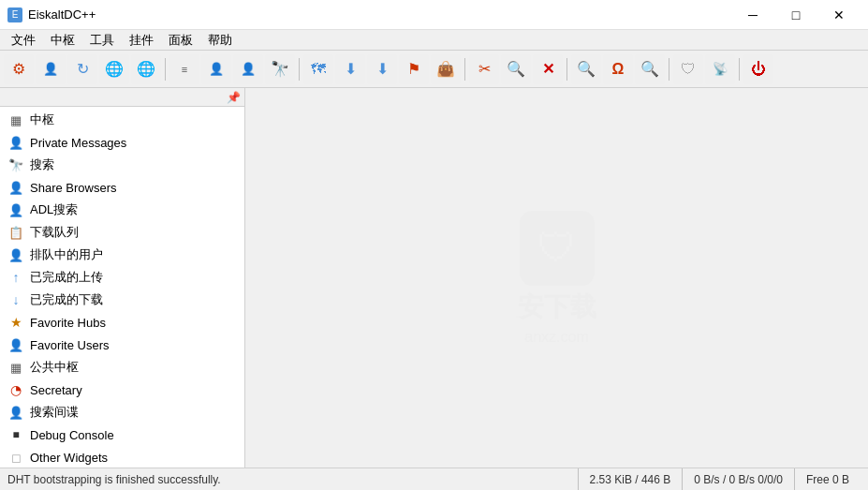 This screenshot has width=868, height=490. I want to click on menu-help: 帮助, so click(220, 40).